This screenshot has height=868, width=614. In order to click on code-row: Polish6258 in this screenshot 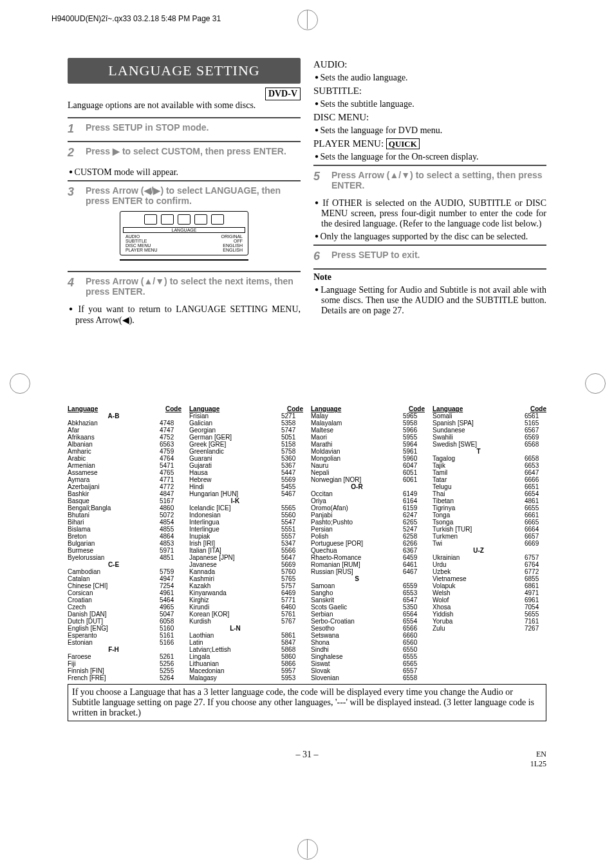, I will do `click(368, 537)`.